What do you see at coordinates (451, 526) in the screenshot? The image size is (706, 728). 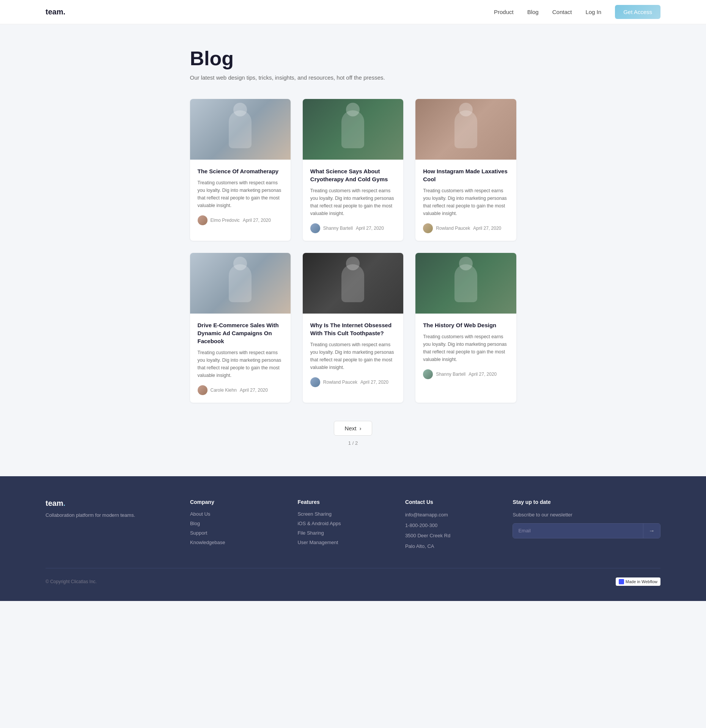 I see `footer-contact-col: Contact Us info@teamapp.com 1-800-200-30…` at bounding box center [451, 526].